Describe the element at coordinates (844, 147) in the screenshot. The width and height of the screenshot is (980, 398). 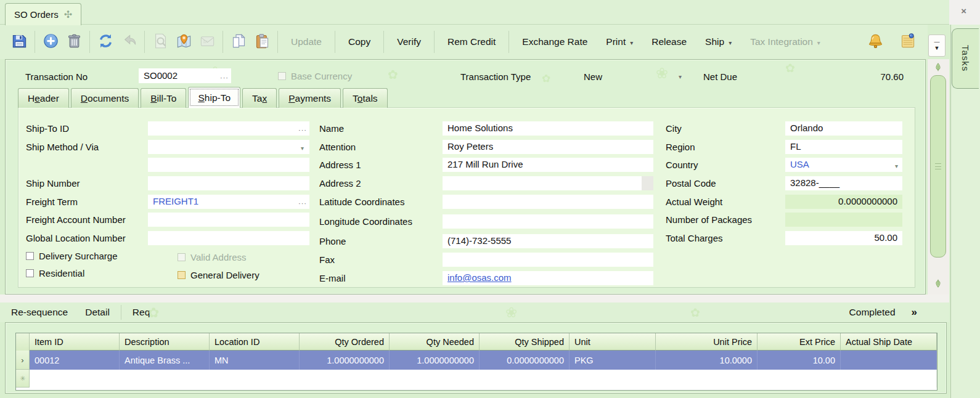
I see `region-input: FL` at that location.